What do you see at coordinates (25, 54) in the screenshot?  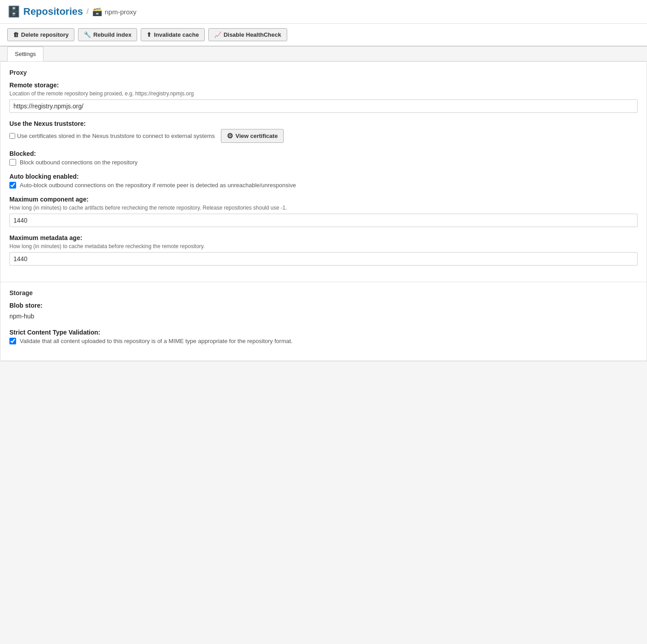 I see `tab-settings: Settings` at bounding box center [25, 54].